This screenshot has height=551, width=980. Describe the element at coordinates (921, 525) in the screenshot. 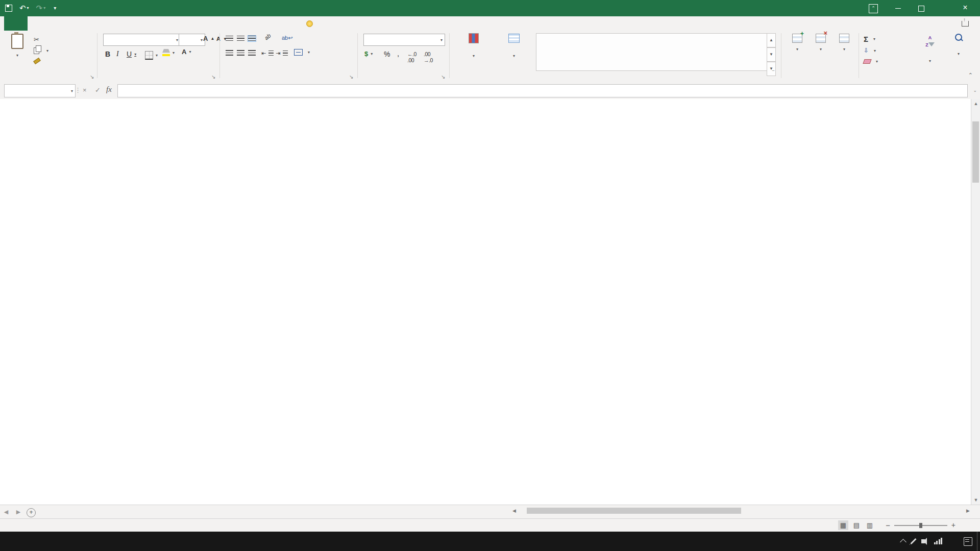

I see `zoom-slider-thumb` at that location.